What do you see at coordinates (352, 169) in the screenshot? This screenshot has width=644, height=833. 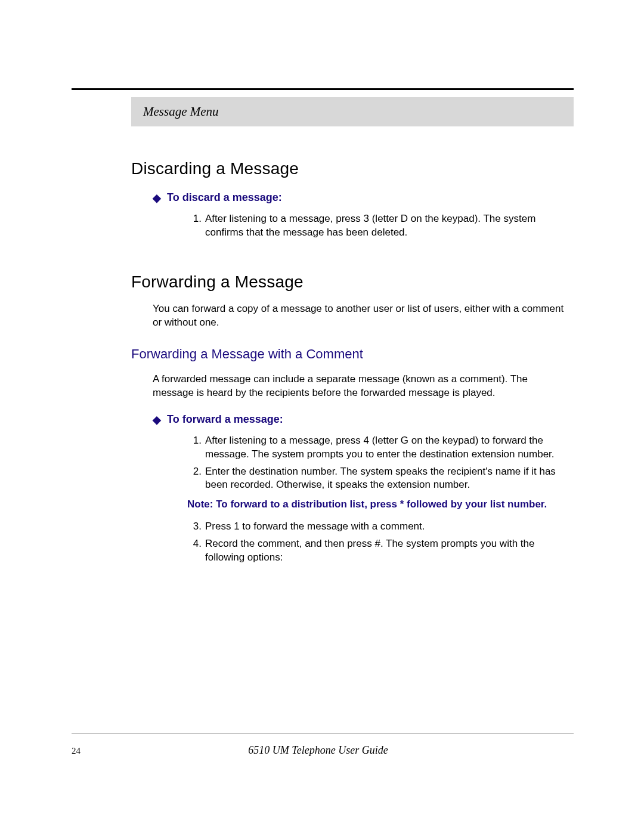 I see `heading-discarding: Discarding a Message` at bounding box center [352, 169].